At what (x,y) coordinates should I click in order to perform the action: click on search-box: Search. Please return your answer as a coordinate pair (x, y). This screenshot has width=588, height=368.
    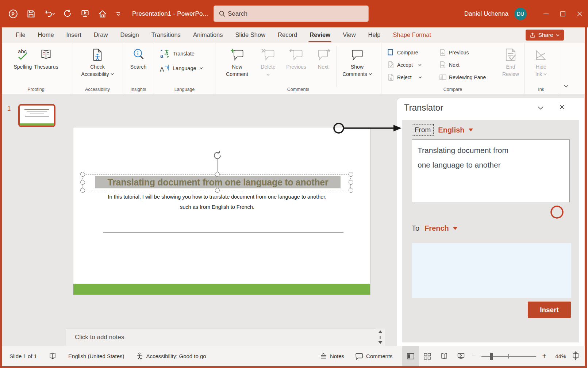
    Looking at the image, I should click on (291, 14).